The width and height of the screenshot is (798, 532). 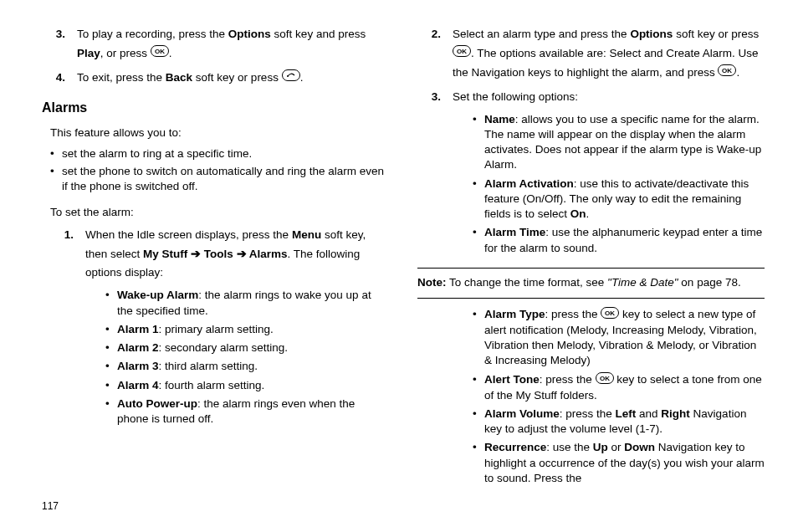 I want to click on text: soft key and press, so click(x=318, y=33).